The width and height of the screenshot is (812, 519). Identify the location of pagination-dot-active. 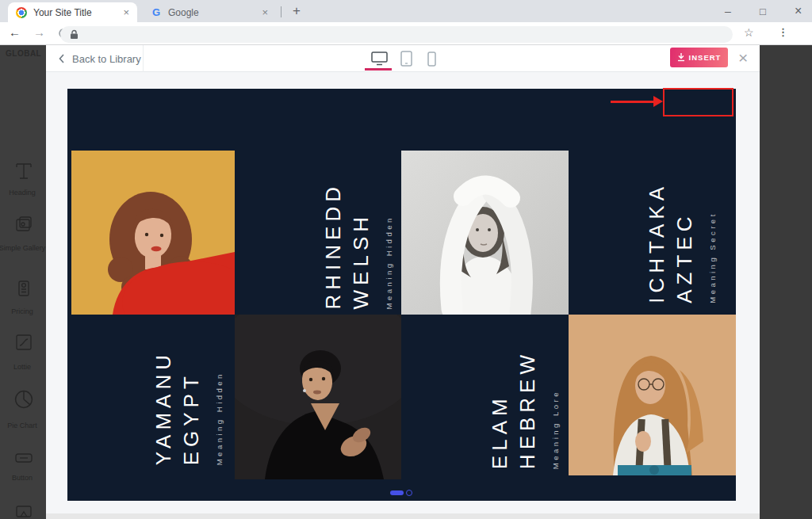
(396, 493).